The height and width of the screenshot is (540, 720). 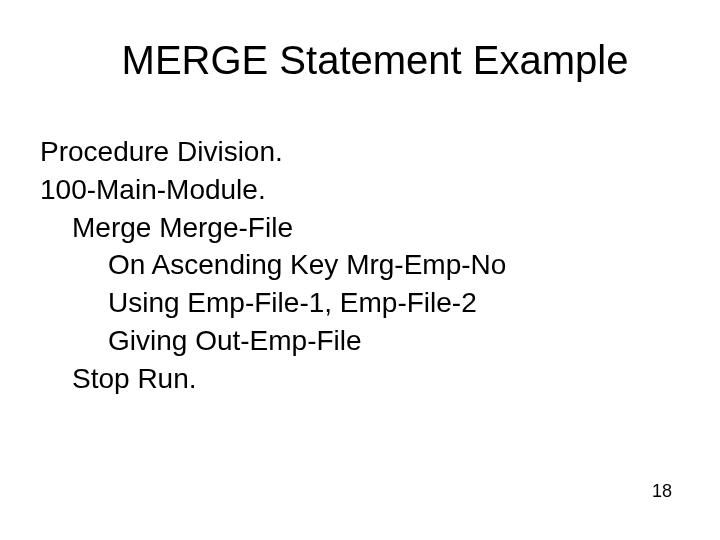 What do you see at coordinates (360, 228) in the screenshot?
I see `code-line: Merge Merge-File` at bounding box center [360, 228].